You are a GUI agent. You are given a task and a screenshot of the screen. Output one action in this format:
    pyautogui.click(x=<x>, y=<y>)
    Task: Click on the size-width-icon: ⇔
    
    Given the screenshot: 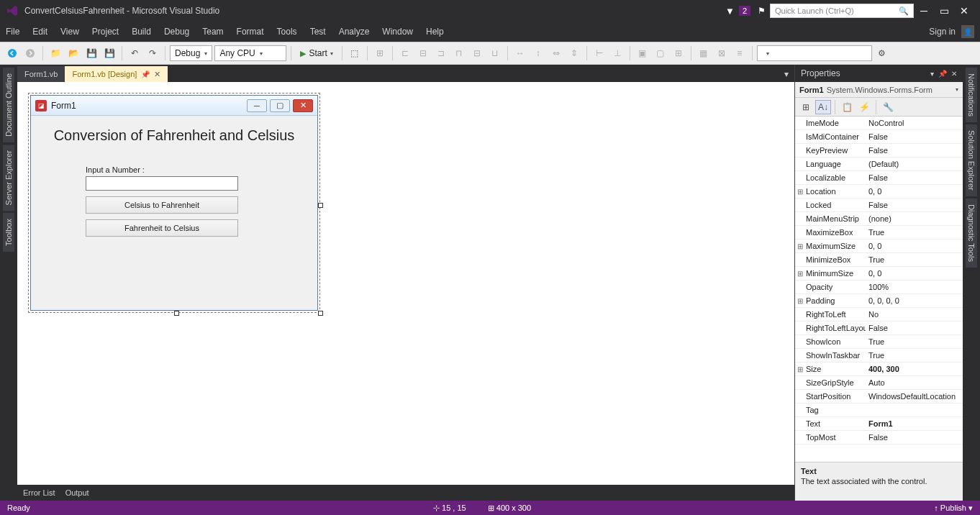 What is the action you would take?
    pyautogui.click(x=556, y=53)
    